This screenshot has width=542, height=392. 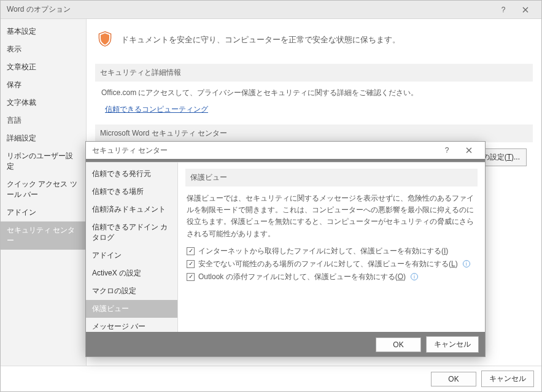 What do you see at coordinates (398, 345) in the screenshot?
I see `inner-ok-button: OK` at bounding box center [398, 345].